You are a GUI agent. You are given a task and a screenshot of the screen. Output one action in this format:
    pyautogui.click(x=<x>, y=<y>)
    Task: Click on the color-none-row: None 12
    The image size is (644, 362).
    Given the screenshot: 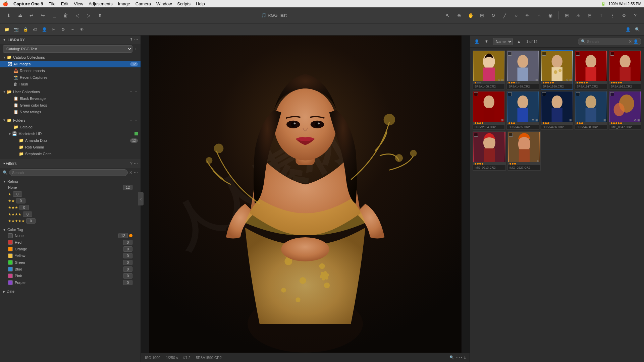 What is the action you would take?
    pyautogui.click(x=70, y=236)
    